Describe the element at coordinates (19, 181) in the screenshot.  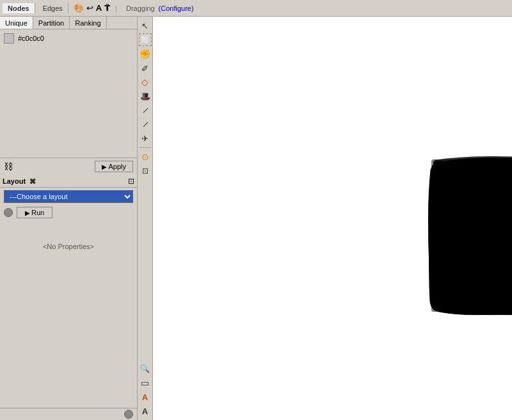
I see `layout-panel-title: Layout ⌘` at that location.